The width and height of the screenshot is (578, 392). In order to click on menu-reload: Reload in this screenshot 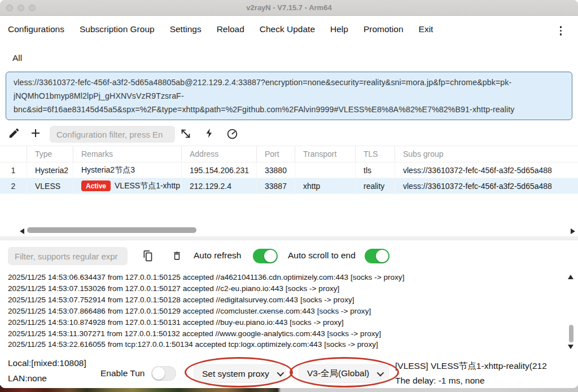, I will do `click(230, 29)`.